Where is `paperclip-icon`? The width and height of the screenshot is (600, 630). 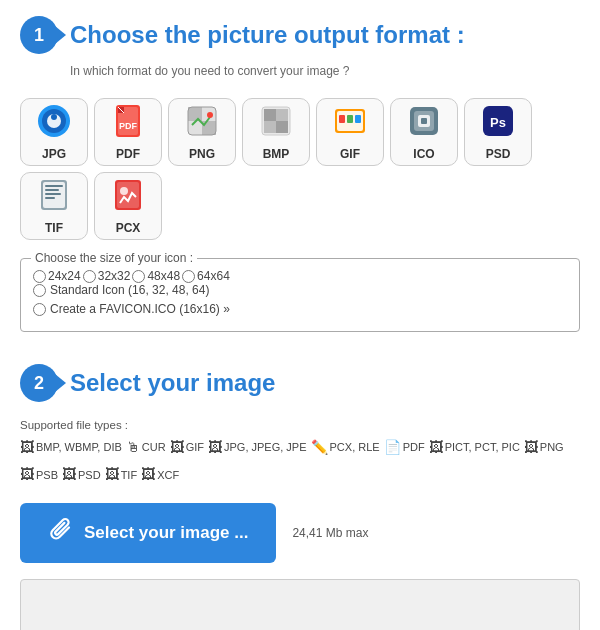
paperclip-icon is located at coordinates (61, 533).